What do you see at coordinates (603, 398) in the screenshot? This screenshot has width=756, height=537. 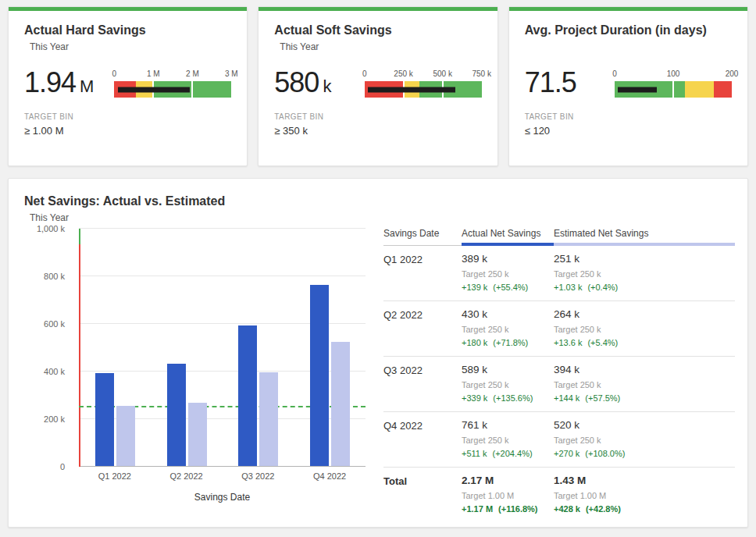 I see `variance-pct: (+57.5%)` at bounding box center [603, 398].